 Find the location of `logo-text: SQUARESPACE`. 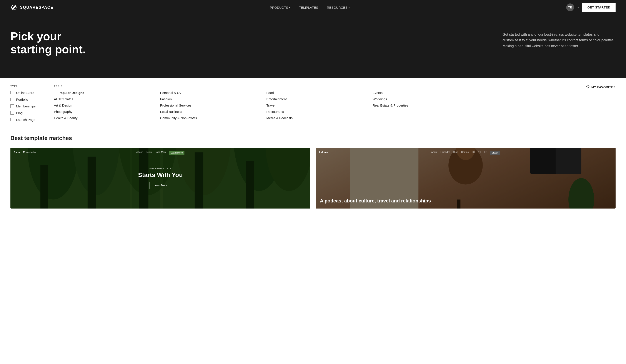

logo-text: SQUARESPACE is located at coordinates (37, 7).